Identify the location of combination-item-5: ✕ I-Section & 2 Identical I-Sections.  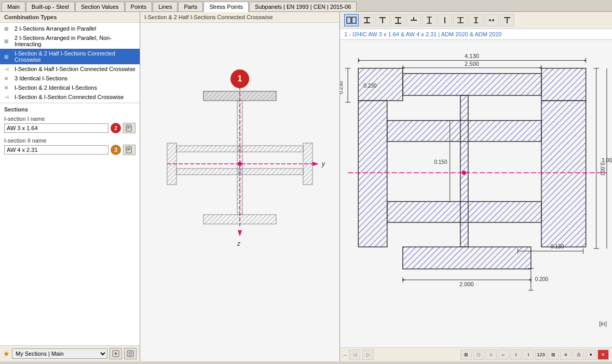
(70, 88).